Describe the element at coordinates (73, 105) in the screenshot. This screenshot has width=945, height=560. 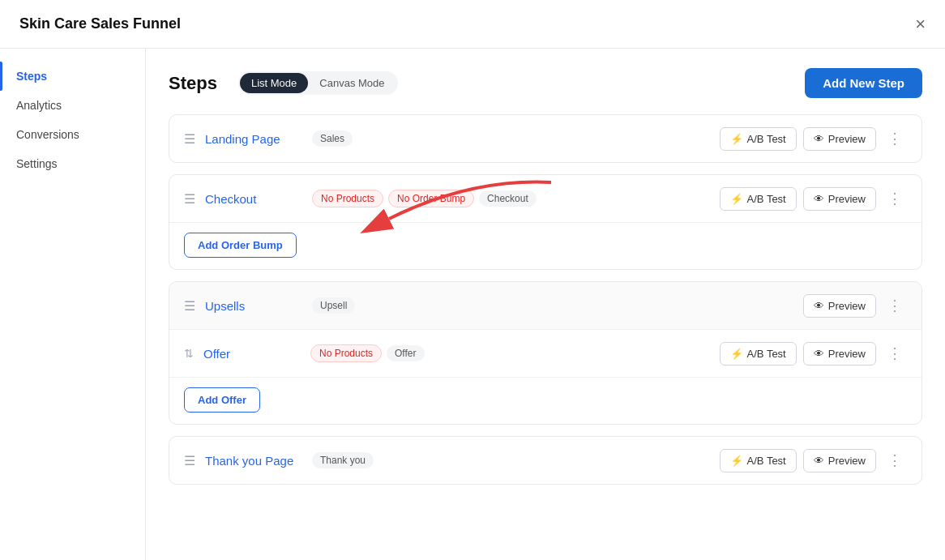
I see `sidebar-item-analytics: Analytics` at that location.